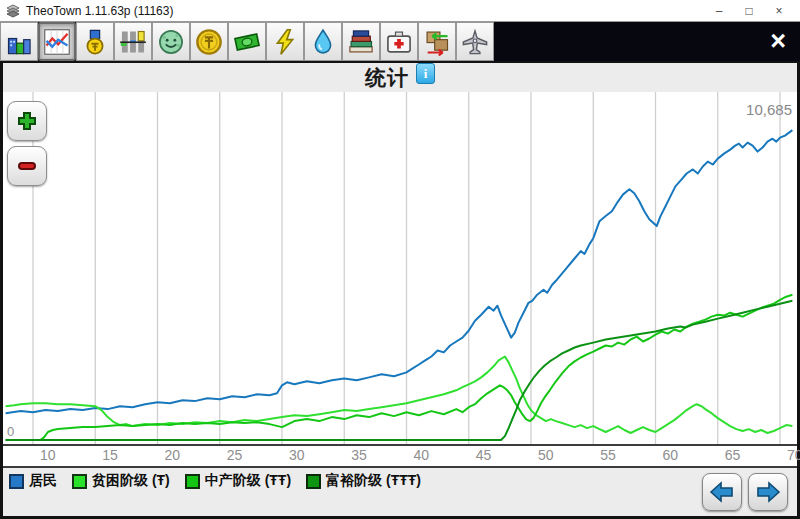 The height and width of the screenshot is (519, 800). I want to click on y-min-label: 0, so click(10, 432).